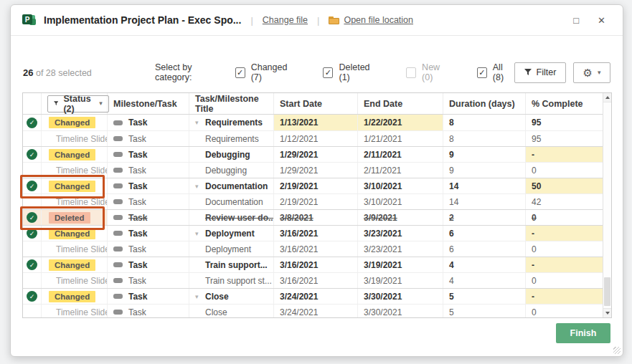 The width and height of the screenshot is (632, 364). I want to click on table-row-review-user-do: ✓DeletedTaskReview user do...3/8/20213/9…, so click(317, 217).